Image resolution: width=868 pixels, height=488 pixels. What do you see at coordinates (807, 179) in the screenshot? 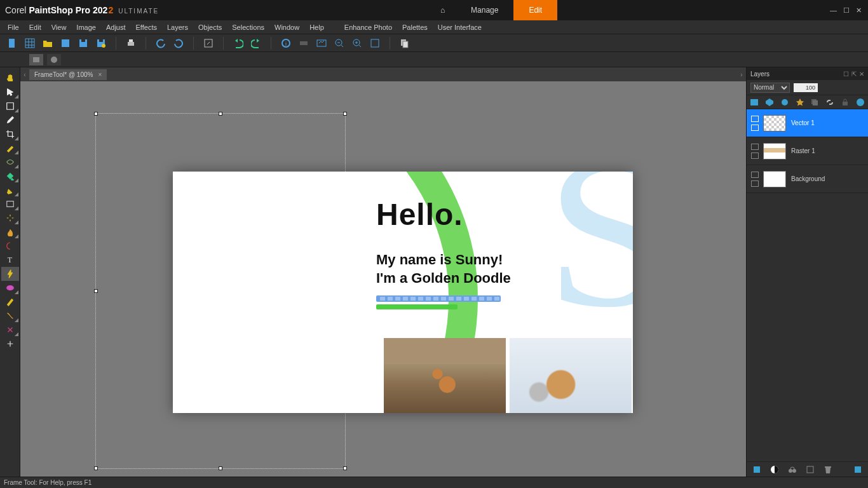
I see `layer-row: Background` at bounding box center [807, 179].